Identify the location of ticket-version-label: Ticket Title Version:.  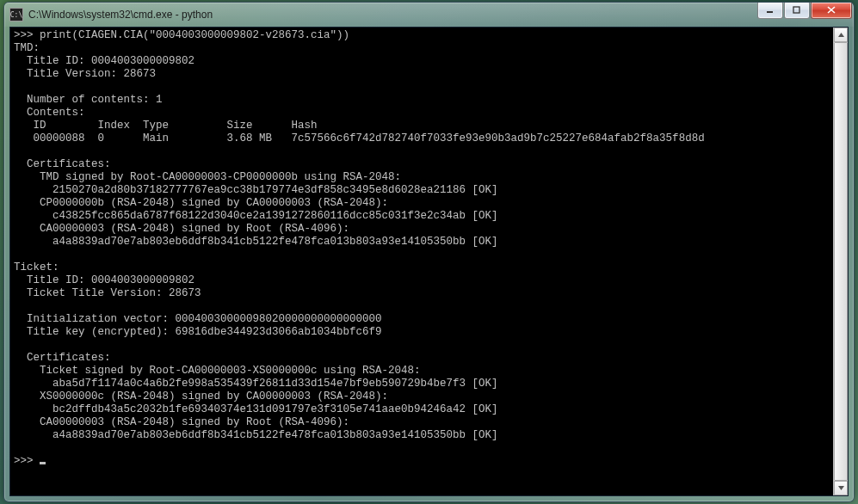
(91, 293).